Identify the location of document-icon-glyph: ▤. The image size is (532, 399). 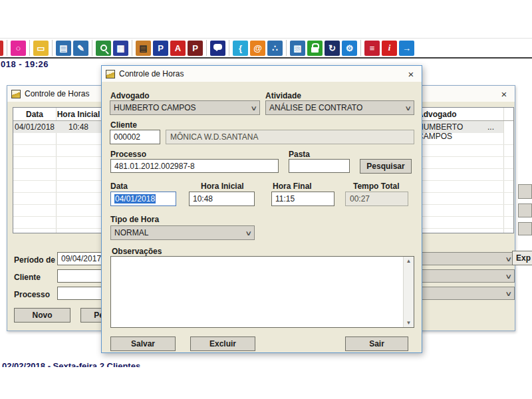
(63, 48).